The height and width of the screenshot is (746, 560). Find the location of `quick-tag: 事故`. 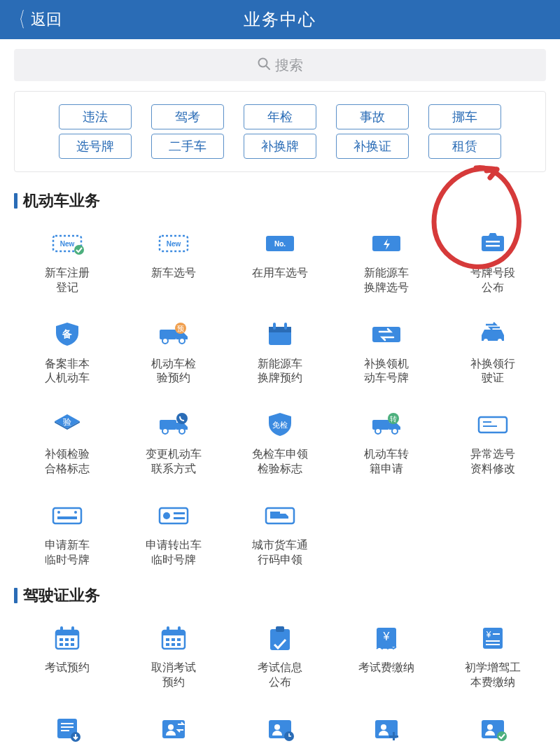

quick-tag: 事故 is located at coordinates (372, 117).